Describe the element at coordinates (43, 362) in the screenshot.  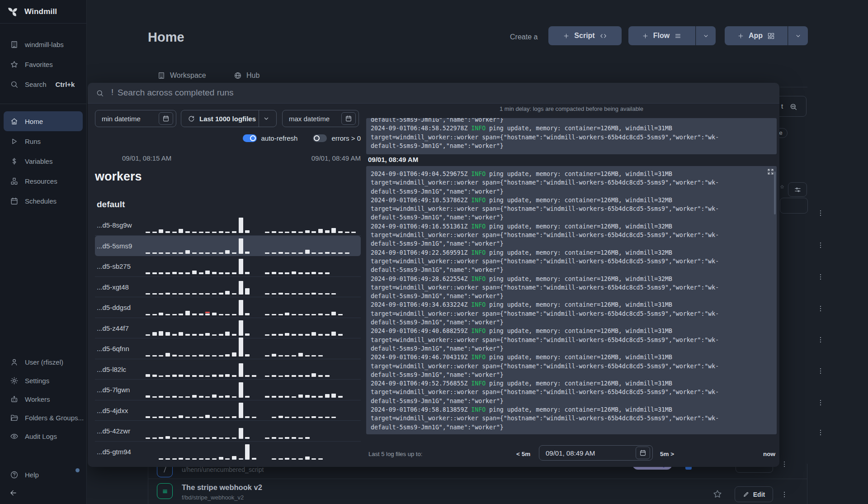
I see `sidebar-item-user-rfiszel: User (rfiszel)` at that location.